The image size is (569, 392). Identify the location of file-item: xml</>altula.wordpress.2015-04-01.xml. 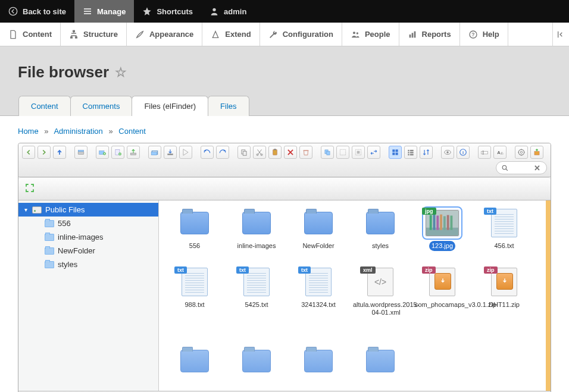
(380, 293).